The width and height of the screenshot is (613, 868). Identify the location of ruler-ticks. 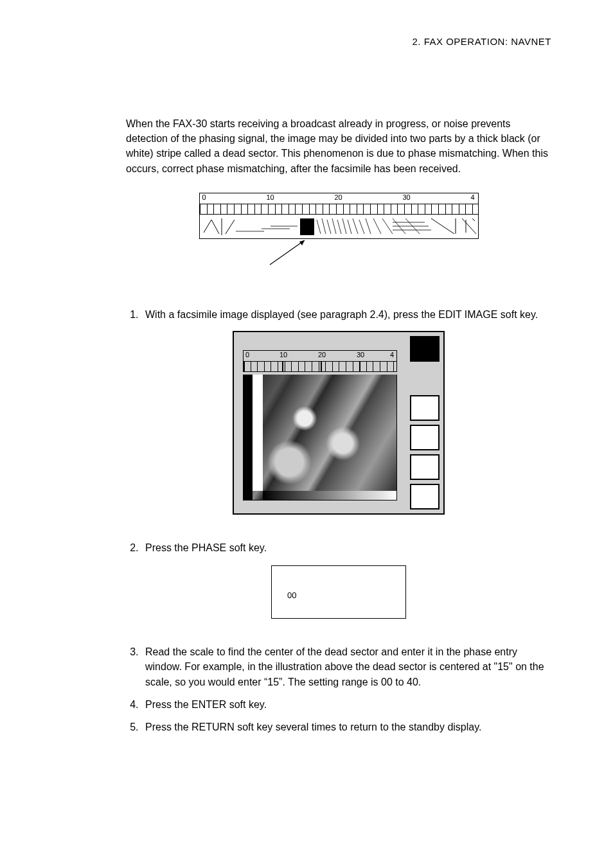
(339, 209).